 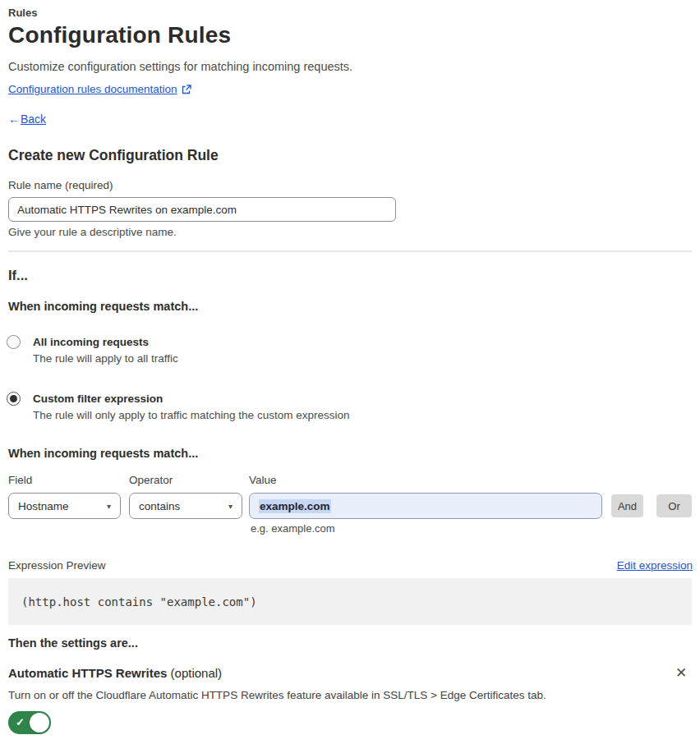 What do you see at coordinates (681, 673) in the screenshot?
I see `close-icon: ✕` at bounding box center [681, 673].